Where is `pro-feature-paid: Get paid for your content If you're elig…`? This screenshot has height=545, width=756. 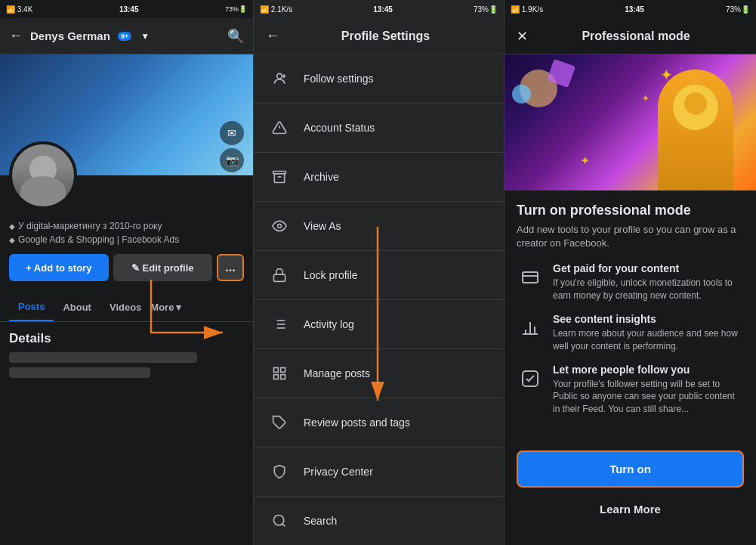
pro-feature-paid: Get paid for your content If you're elig… is located at coordinates (630, 283).